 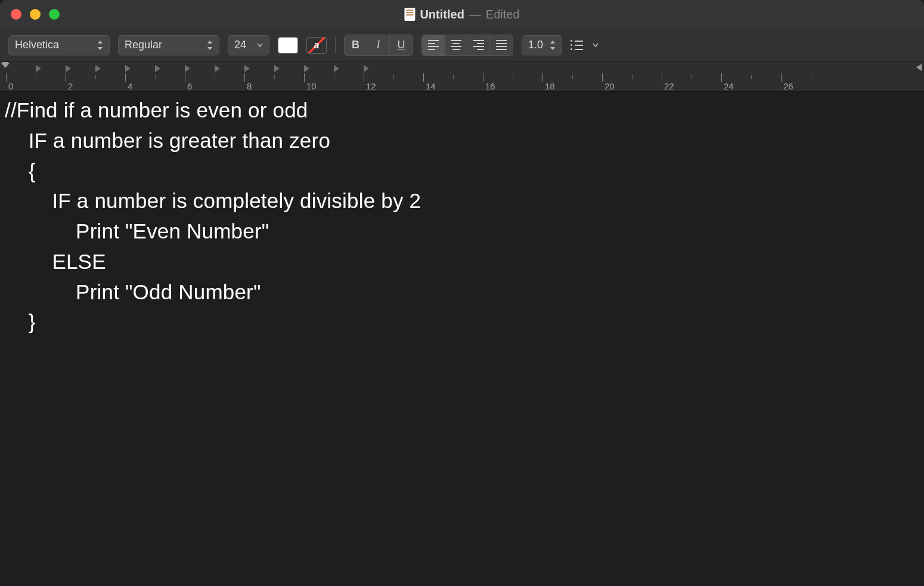 I want to click on ruler-label: 6, so click(x=190, y=86).